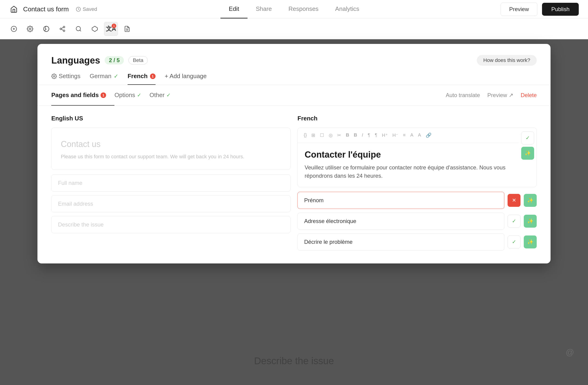  What do you see at coordinates (417, 184) in the screenshot?
I see `french-column: French {} ⊞ ☐ ◎ ✂ B B I ¶` at bounding box center [417, 184].